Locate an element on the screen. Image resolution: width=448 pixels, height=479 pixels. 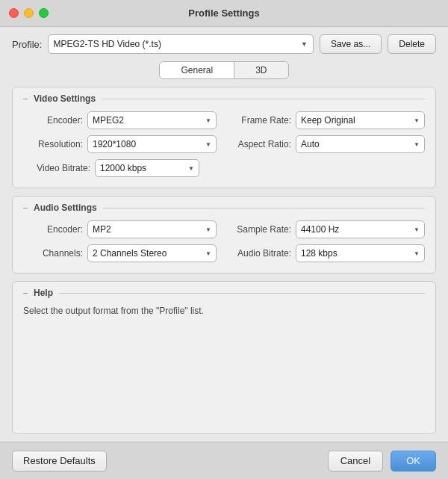
video-bitrate-row: Video Bitrate: 12000 kbps 8000 kbps 6000… is located at coordinates (224, 168).